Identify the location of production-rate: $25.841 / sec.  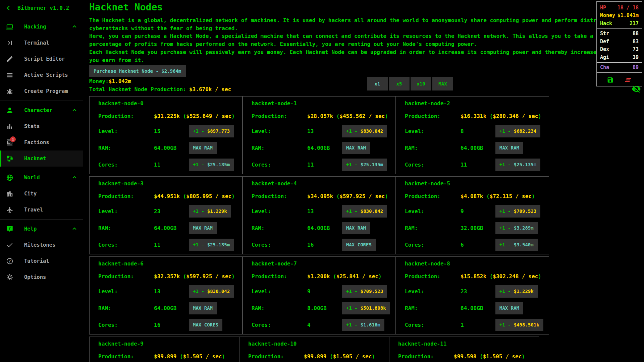
(358, 276).